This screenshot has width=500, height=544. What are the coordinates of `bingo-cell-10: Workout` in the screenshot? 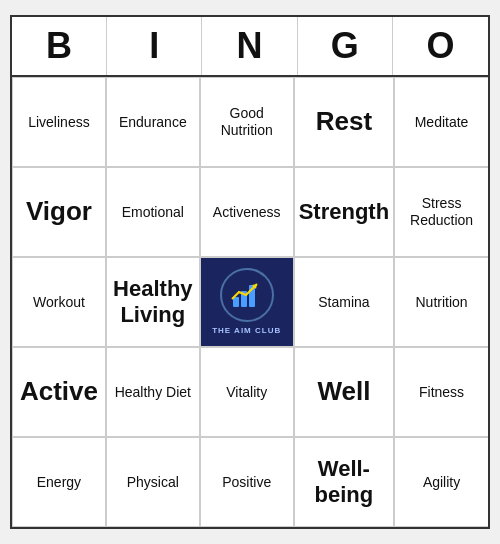 It's located at (59, 302).